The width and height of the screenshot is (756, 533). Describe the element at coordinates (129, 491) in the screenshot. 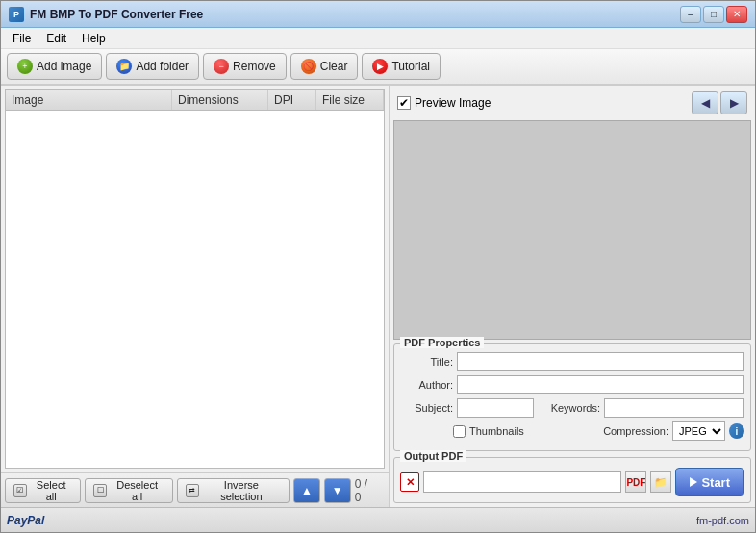

I see `deselect-all-button: ☐ Deselect all` at that location.